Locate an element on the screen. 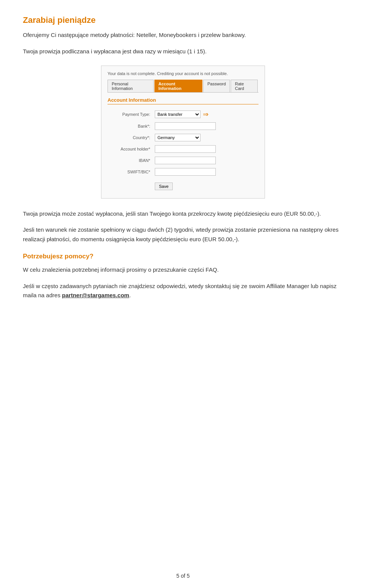 The image size is (366, 588). label-iban: IBAN* is located at coordinates (130, 160).